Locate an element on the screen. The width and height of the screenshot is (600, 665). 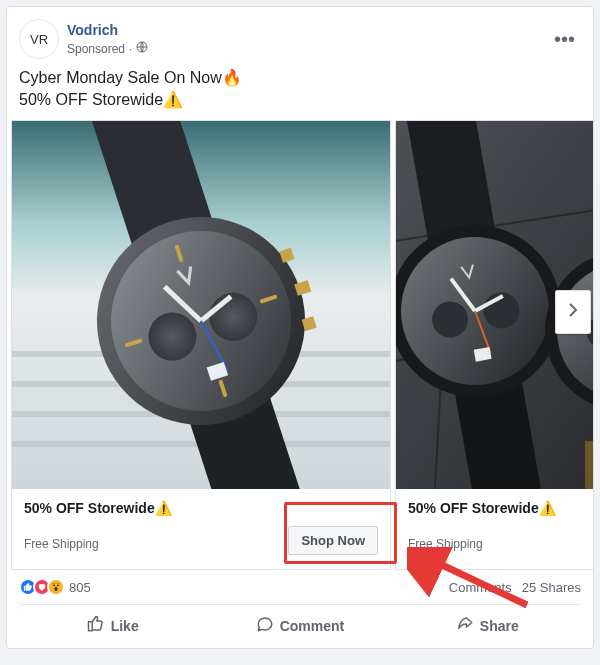
carousel-card-body: 50% OFF Storewide⚠️ Free Shipping is located at coordinates (494, 529).